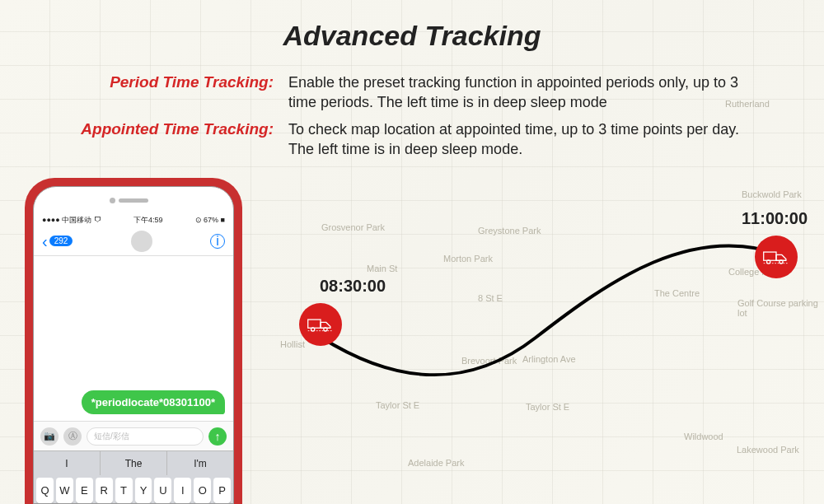  What do you see at coordinates (84, 491) in the screenshot?
I see `keyboard-key: E` at bounding box center [84, 491].